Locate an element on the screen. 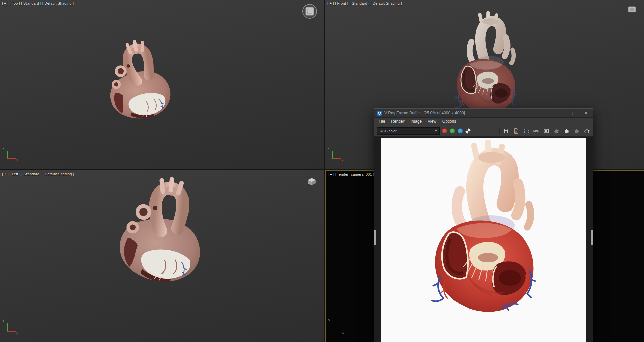  render-icon is located at coordinates (586, 131).